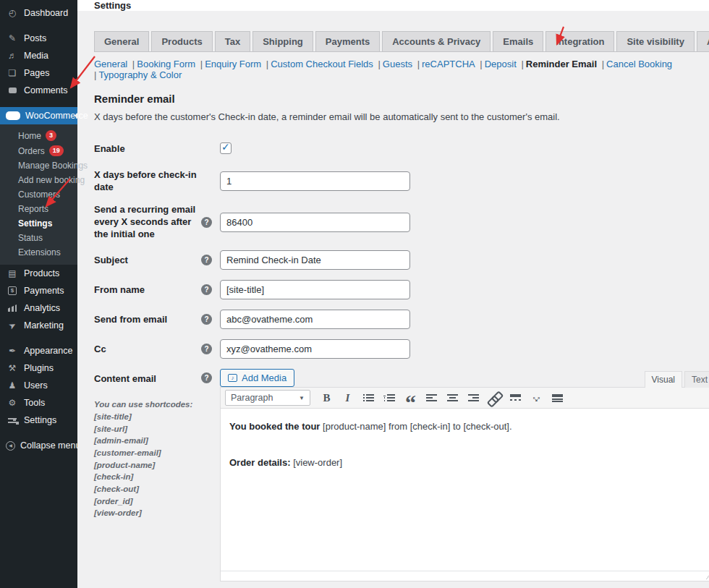  I want to click on sidebar-item-payments: Payments, so click(39, 291).